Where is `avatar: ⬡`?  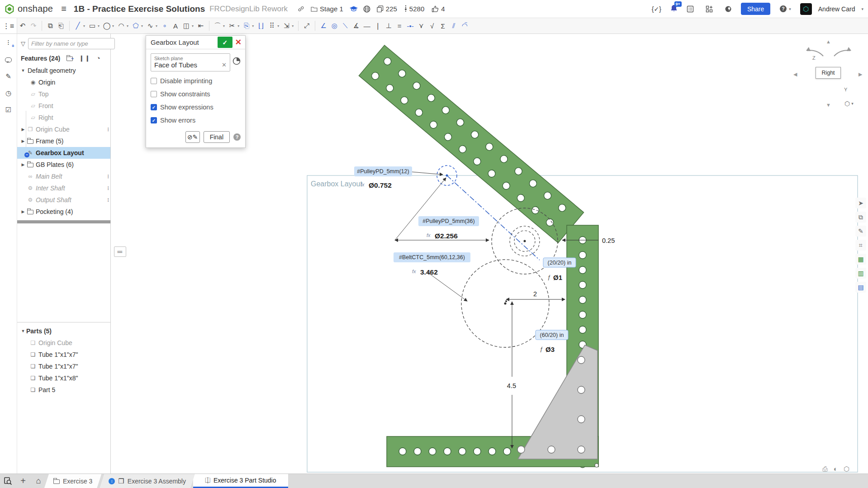
avatar: ⬡ is located at coordinates (806, 9).